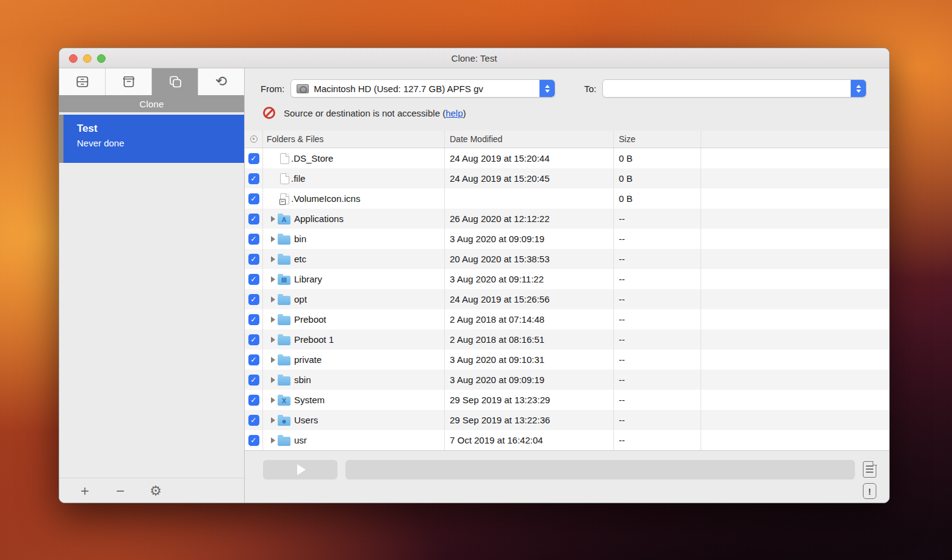 The height and width of the screenshot is (560, 952). Describe the element at coordinates (567, 279) in the screenshot. I see `table-row: ✓ Library 3 Aug 2020 at 09:11:22 --` at that location.